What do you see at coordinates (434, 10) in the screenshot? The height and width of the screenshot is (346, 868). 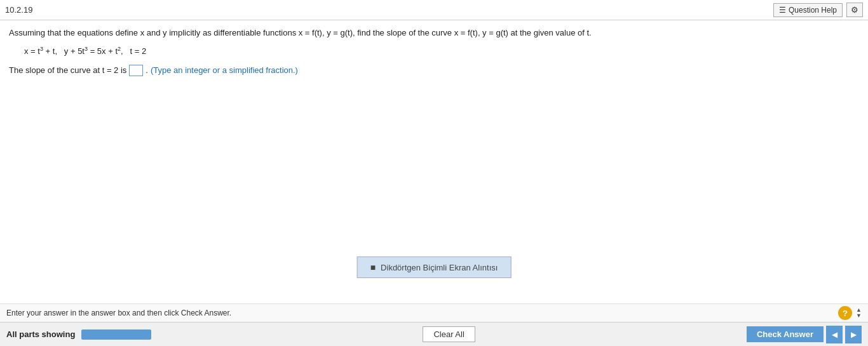 I see `top-bar: 10.2.19 ☰ Question Help ⚙` at bounding box center [434, 10].